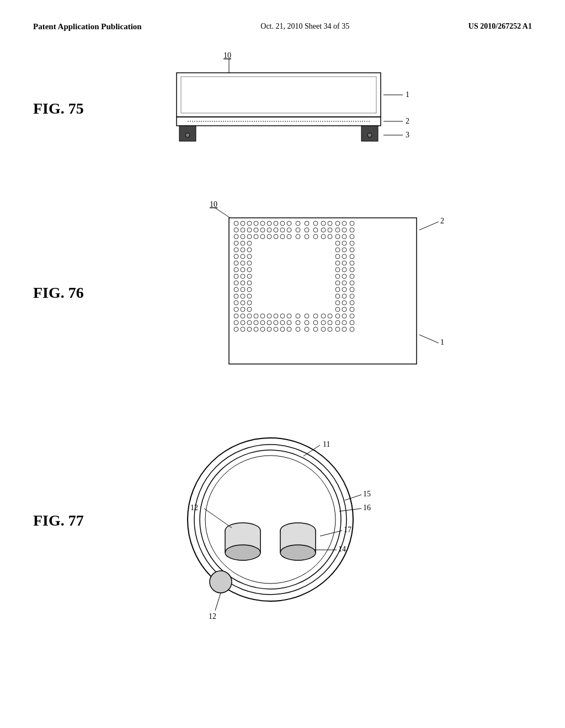 This screenshot has height=728, width=565. Describe the element at coordinates (342, 549) in the screenshot. I see `svg-text: 14` at that location.